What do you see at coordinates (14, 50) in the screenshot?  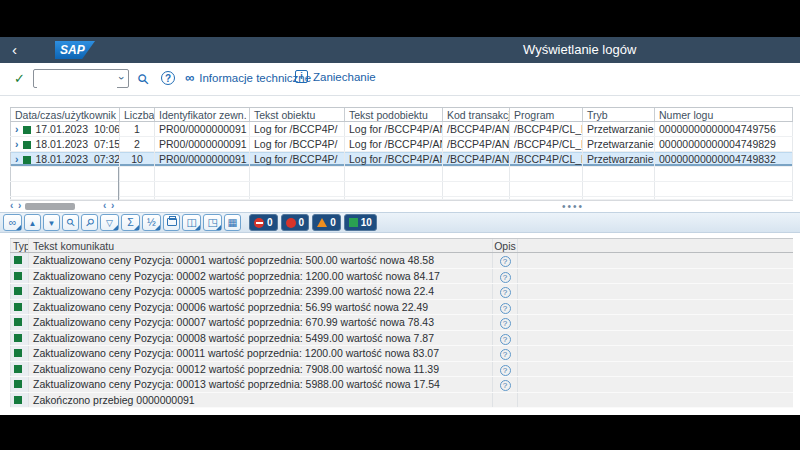 I see `back-icon: ‹` at bounding box center [14, 50].